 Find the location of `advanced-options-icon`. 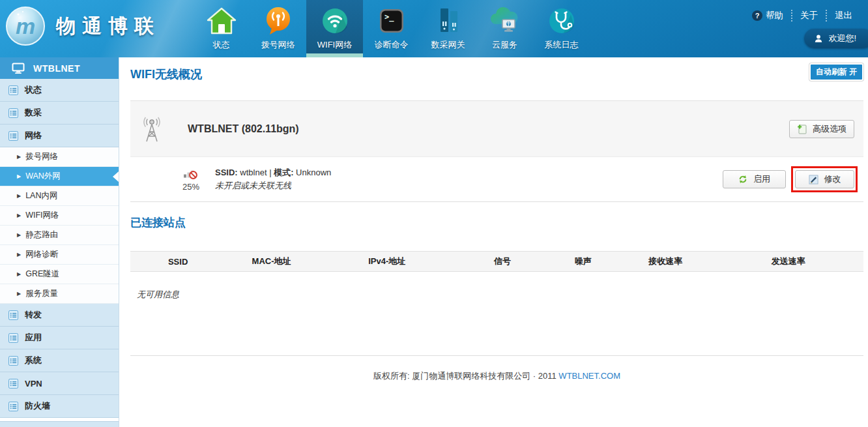

advanced-options-icon is located at coordinates (802, 129).